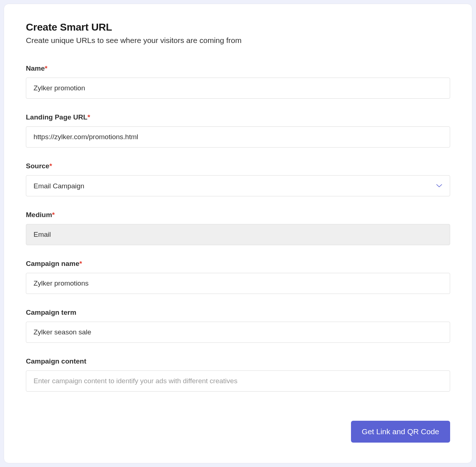 The height and width of the screenshot is (467, 476). I want to click on field-name: Name*, so click(238, 82).